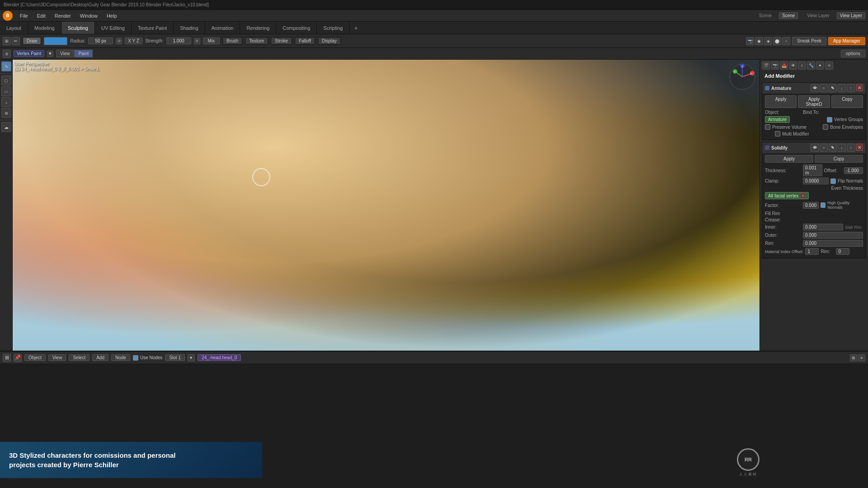 Image resolution: width=868 pixels, height=488 pixels. I want to click on bone-envelopes-checkbox, so click(826, 127).